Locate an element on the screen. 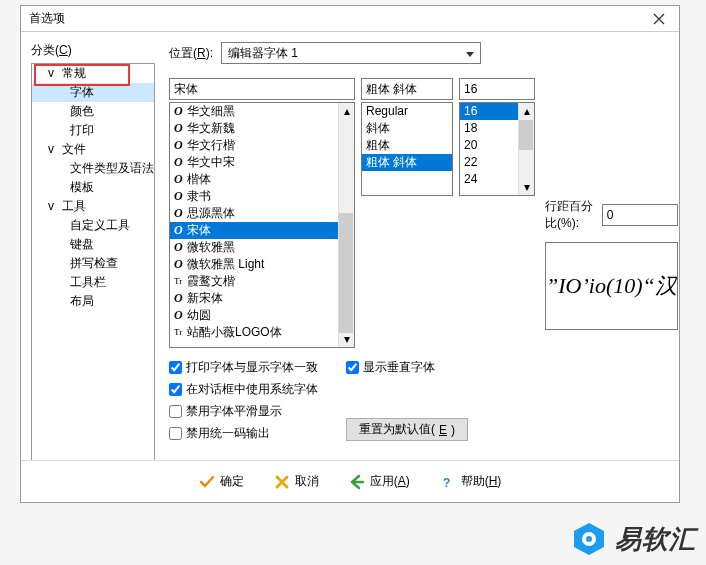 The height and width of the screenshot is (565, 706). checkbox-vertical-font: 显示垂直字体 is located at coordinates (407, 367).